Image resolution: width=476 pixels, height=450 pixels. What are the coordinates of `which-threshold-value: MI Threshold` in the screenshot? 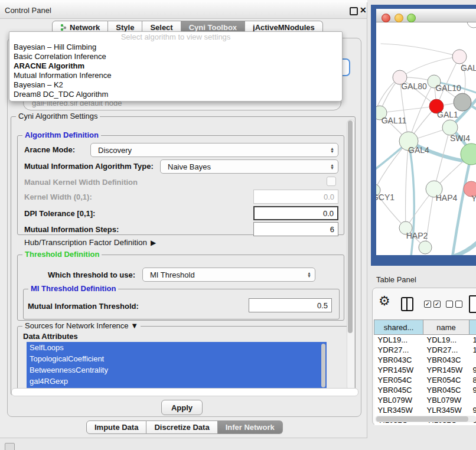 It's located at (229, 275).